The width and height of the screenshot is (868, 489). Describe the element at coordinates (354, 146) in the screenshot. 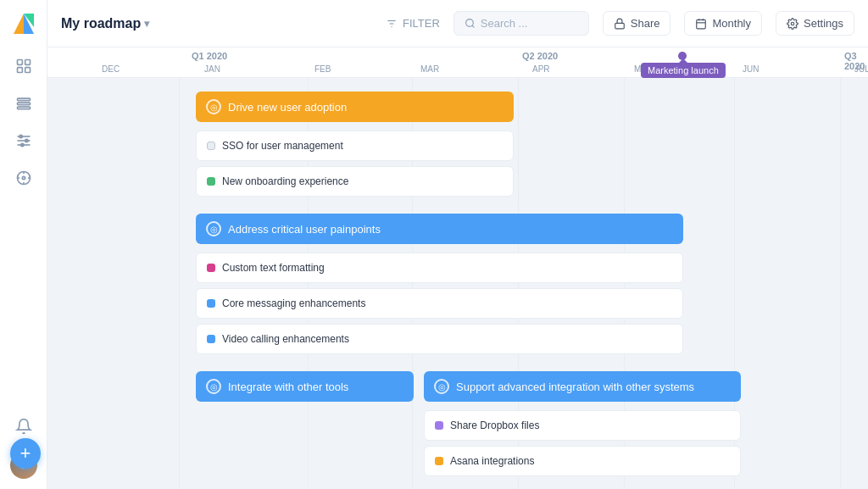

I see `task-sso: SSO for user management` at that location.